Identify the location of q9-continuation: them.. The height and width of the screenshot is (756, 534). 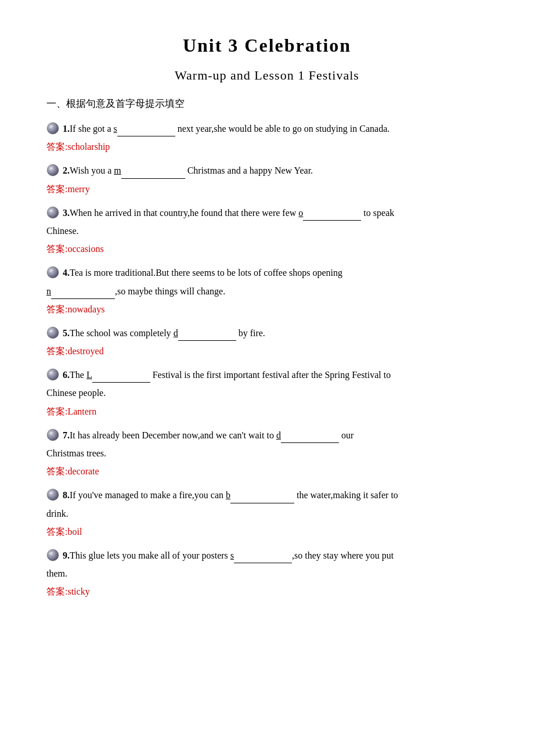
(267, 574).